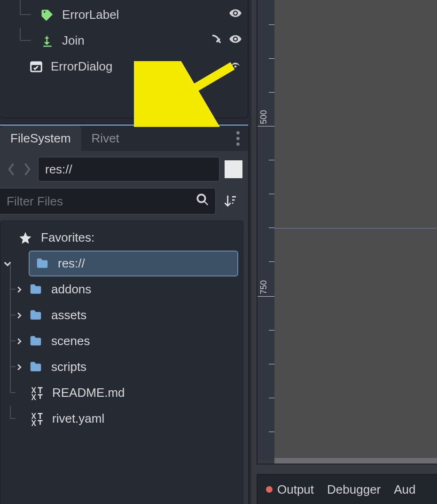  I want to click on filter-files-input, so click(108, 201).